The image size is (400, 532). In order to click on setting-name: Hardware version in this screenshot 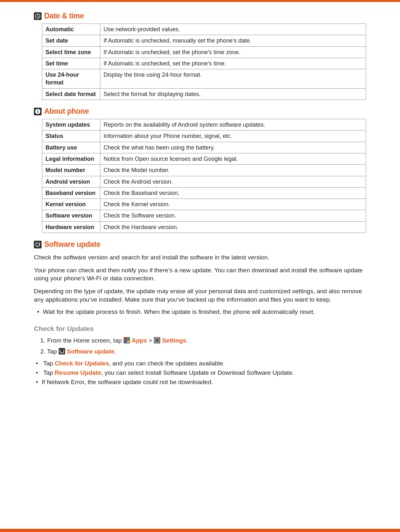, I will do `click(71, 227)`.